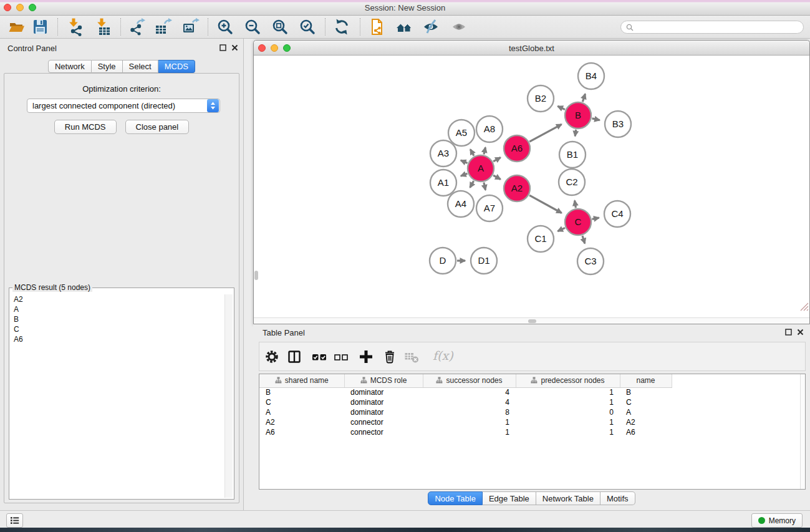 This screenshot has width=810, height=532. What do you see at coordinates (579, 222) in the screenshot?
I see `graph-node-label: C` at bounding box center [579, 222].